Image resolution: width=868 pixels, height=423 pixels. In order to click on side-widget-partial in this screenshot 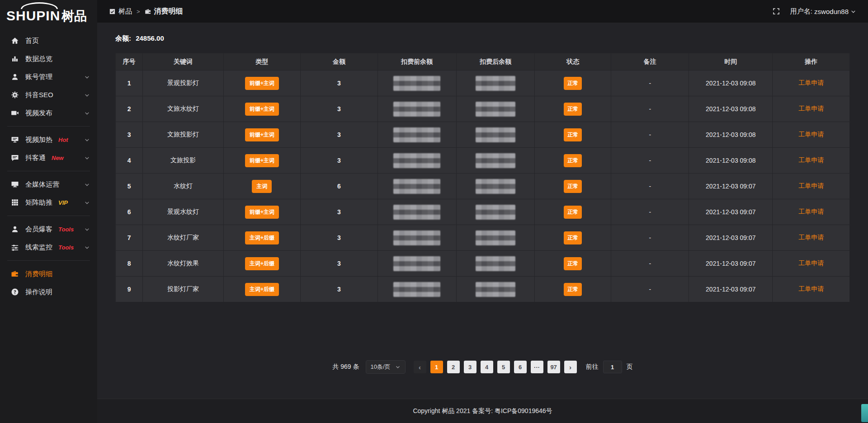, I will do `click(864, 413)`.